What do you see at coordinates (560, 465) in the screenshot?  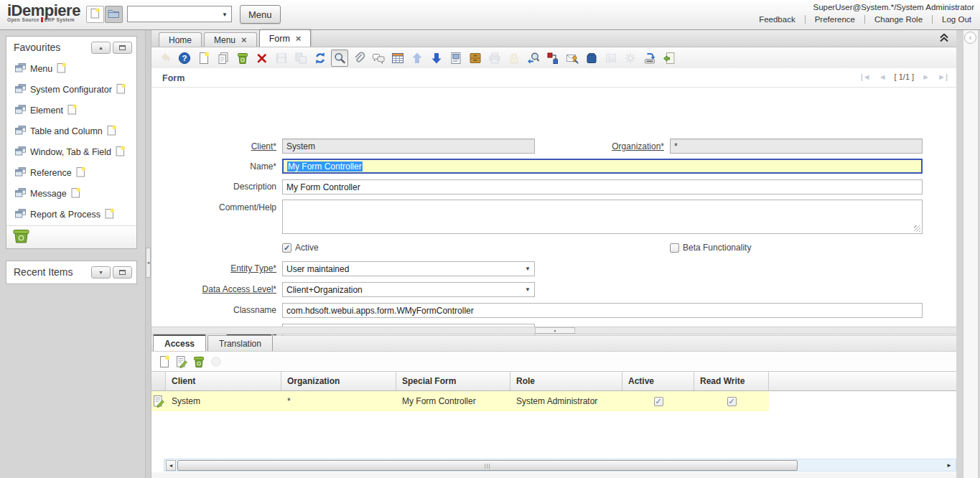 I see `horizontal-scrollbar: ◄ ||| ►` at bounding box center [560, 465].